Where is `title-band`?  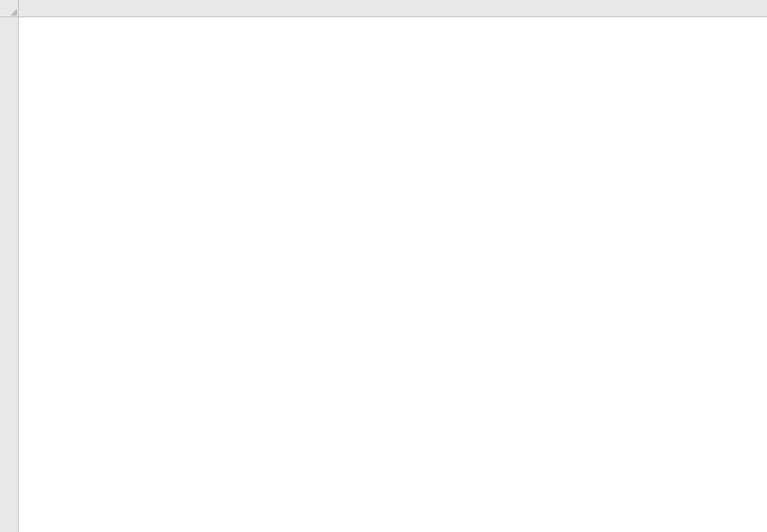 title-band is located at coordinates (20, 32).